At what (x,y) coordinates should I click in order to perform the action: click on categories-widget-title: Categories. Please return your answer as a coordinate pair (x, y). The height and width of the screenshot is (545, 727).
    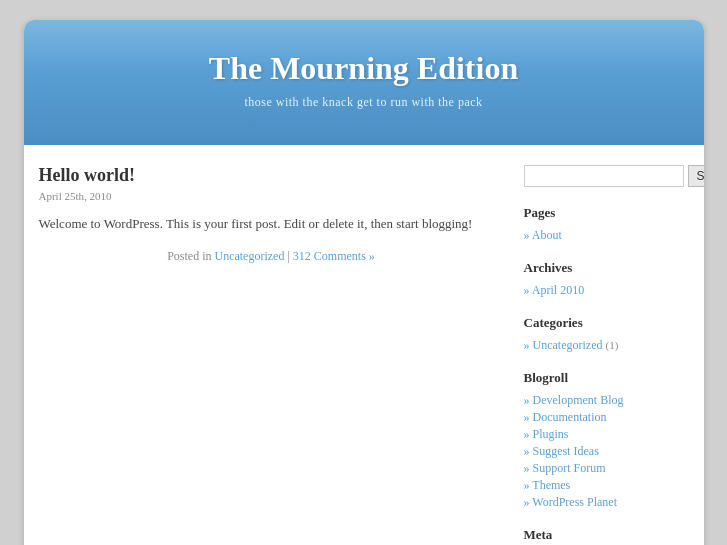
    Looking at the image, I should click on (606, 323).